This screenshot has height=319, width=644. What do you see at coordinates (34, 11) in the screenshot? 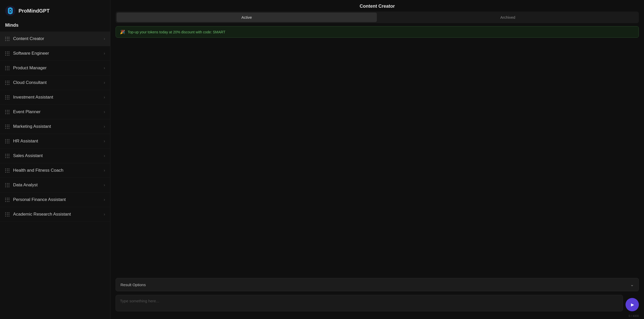
I see `app-name: ProMindGPT` at bounding box center [34, 11].